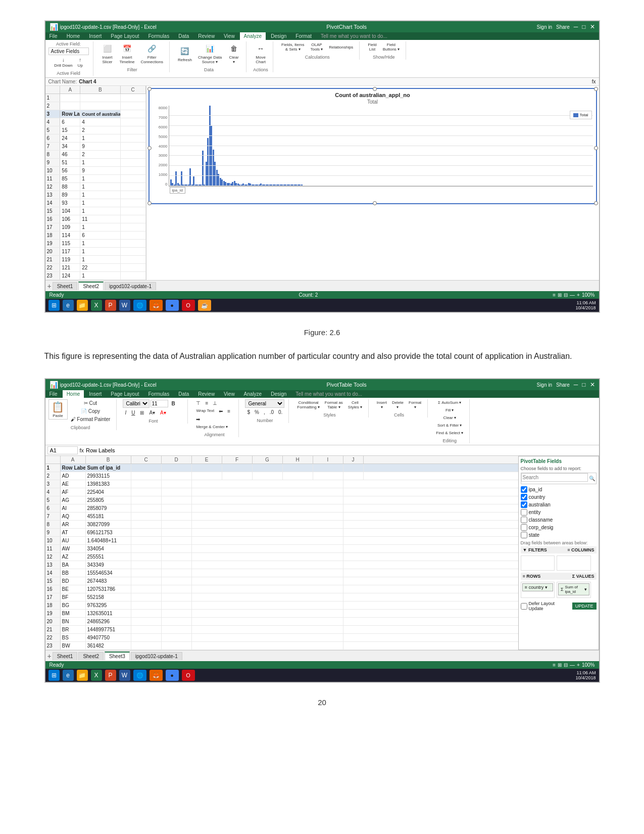 This screenshot has width=644, height=834. What do you see at coordinates (354, 36) in the screenshot?
I see `tab-tell-me: Tell me what you want to do...` at bounding box center [354, 36].